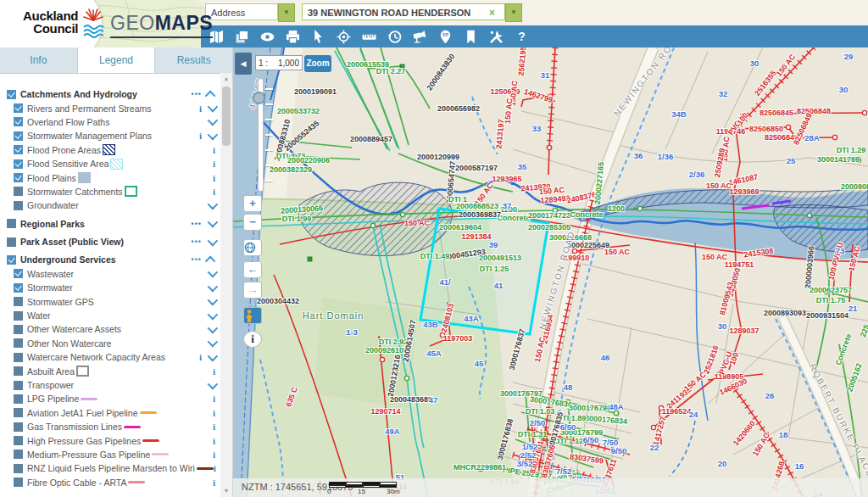  I want to click on dp-marker-icon: DP, so click(446, 37).